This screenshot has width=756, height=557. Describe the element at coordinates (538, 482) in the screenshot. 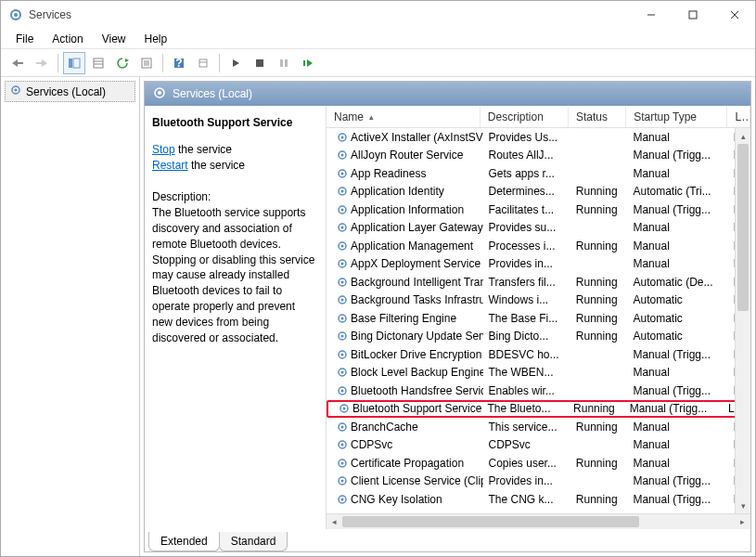

I see `service-row: Client License Service (ClipS...Provides…` at that location.